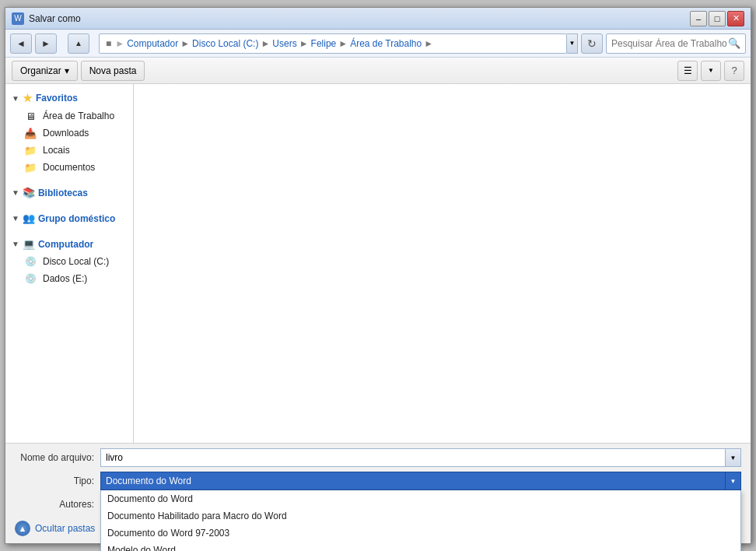 This screenshot has width=756, height=551. I want to click on filename-input, so click(413, 458).